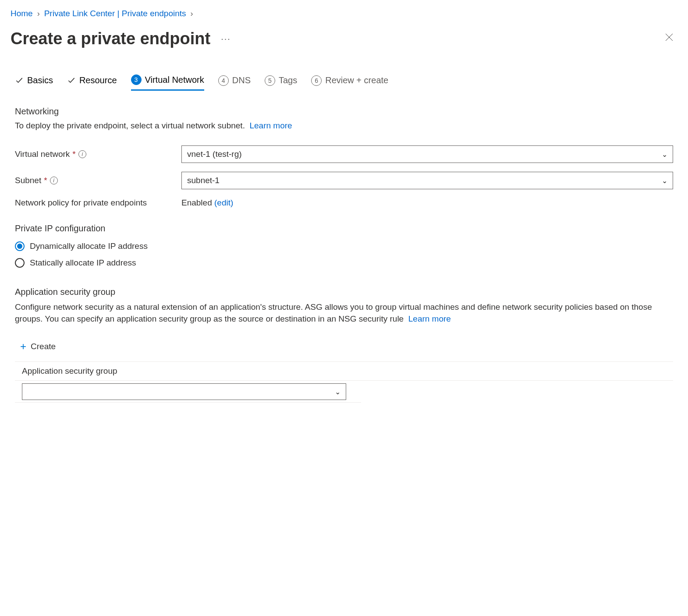 This screenshot has width=688, height=616. What do you see at coordinates (223, 202) in the screenshot?
I see `edit-policy-link: (edit)` at bounding box center [223, 202].